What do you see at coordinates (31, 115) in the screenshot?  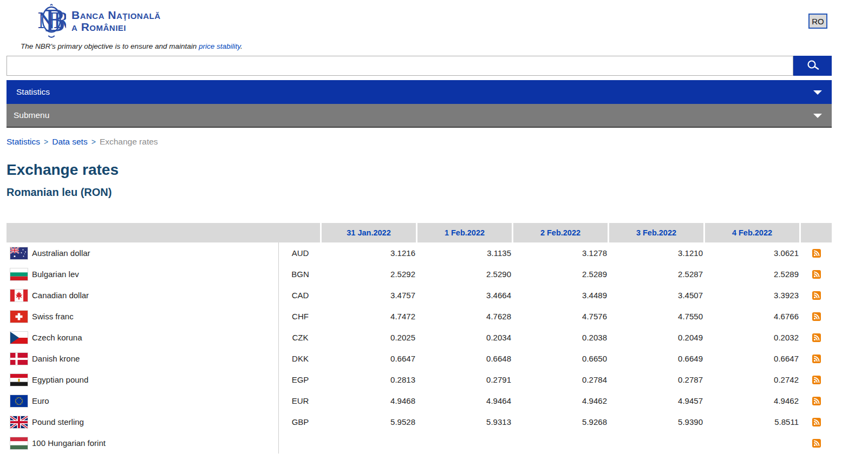 I see `nav-submenu-label: Submenu` at bounding box center [31, 115].